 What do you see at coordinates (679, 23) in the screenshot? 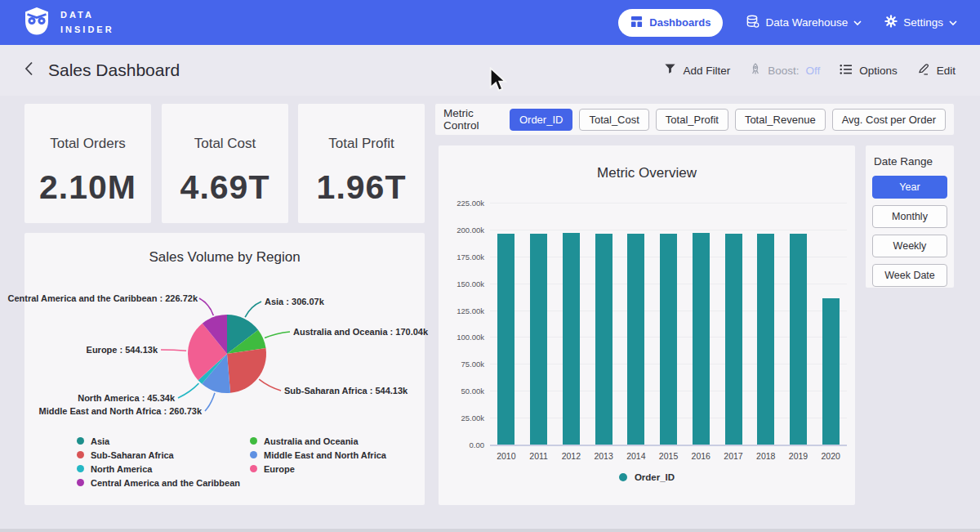
I see `dashboards-label: Dashboards` at bounding box center [679, 23].